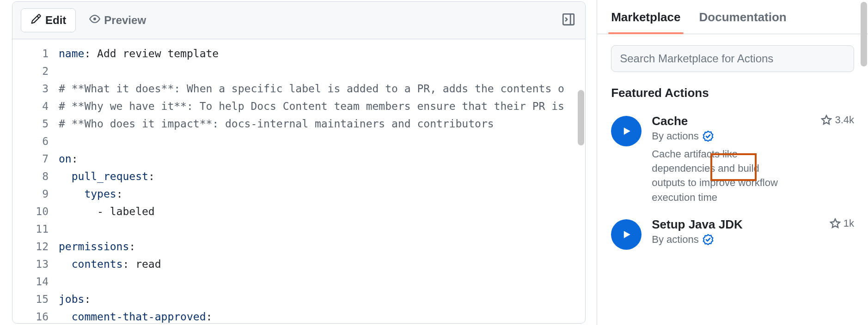 Image resolution: width=868 pixels, height=325 pixels. I want to click on edit-tab-label: Edit, so click(55, 20).